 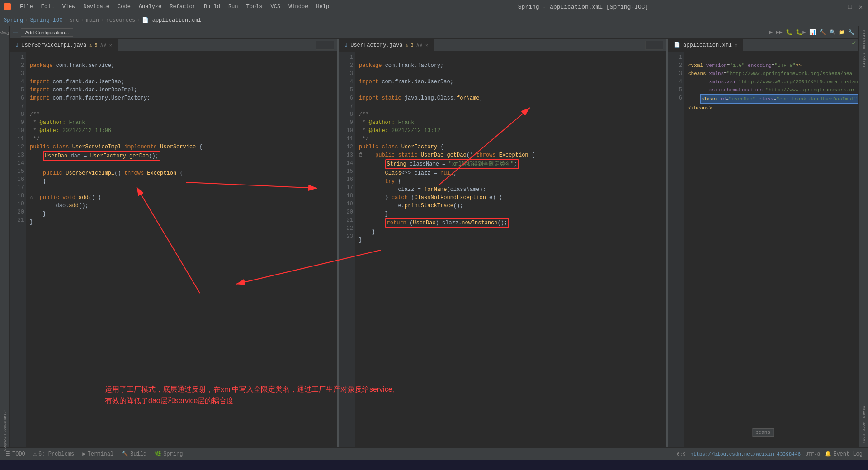 What do you see at coordinates (276, 7) in the screenshot?
I see `menu-vcs: VCS` at bounding box center [276, 7].